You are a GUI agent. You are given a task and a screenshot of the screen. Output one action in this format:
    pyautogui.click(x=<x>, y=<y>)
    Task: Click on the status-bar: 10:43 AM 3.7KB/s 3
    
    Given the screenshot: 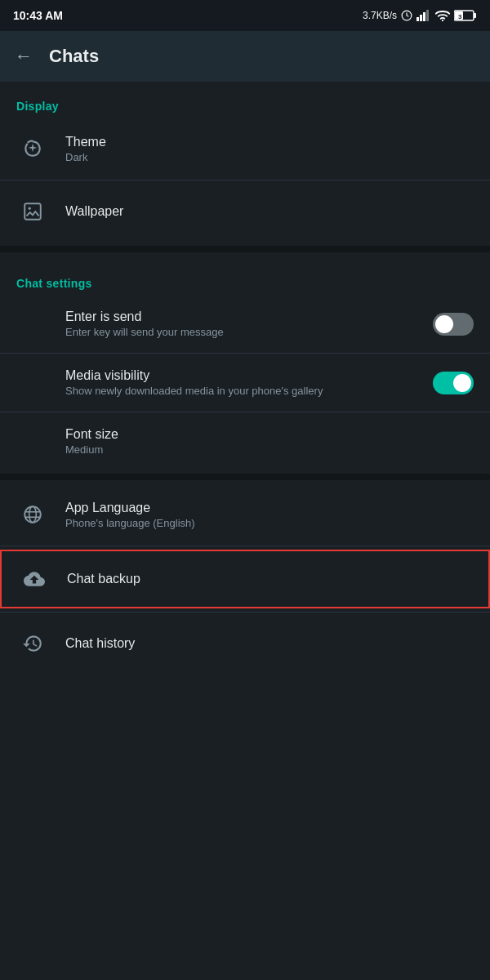 What is the action you would take?
    pyautogui.click(x=245, y=16)
    